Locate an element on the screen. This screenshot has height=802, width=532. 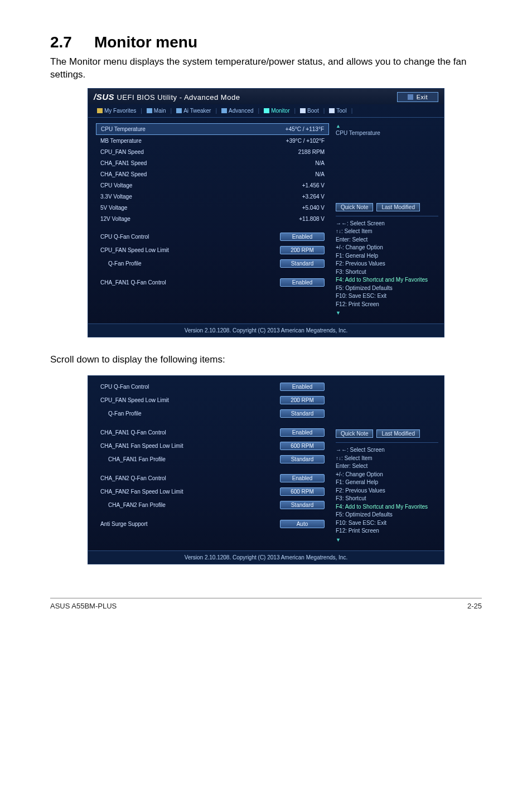
heading-number: 2.7 is located at coordinates (61, 42).